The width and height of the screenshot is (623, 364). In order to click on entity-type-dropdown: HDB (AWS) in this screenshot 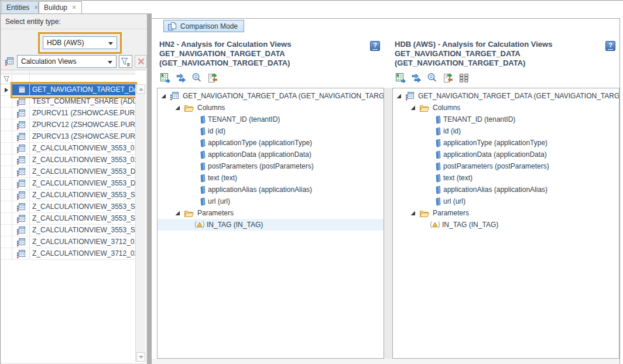, I will do `click(80, 43)`.